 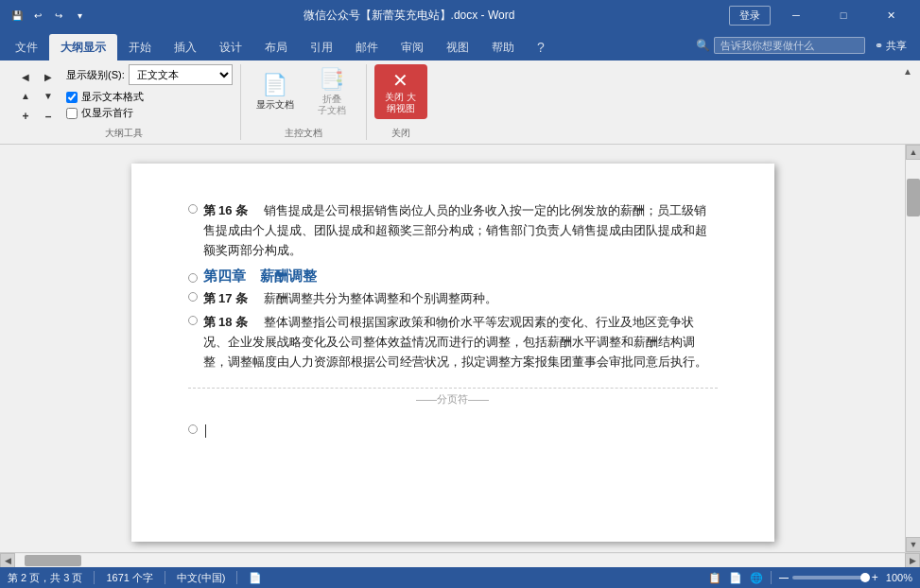 What do you see at coordinates (332, 92) in the screenshot?
I see `collapse-subdoc-button: 📑 折叠子文档` at bounding box center [332, 92].